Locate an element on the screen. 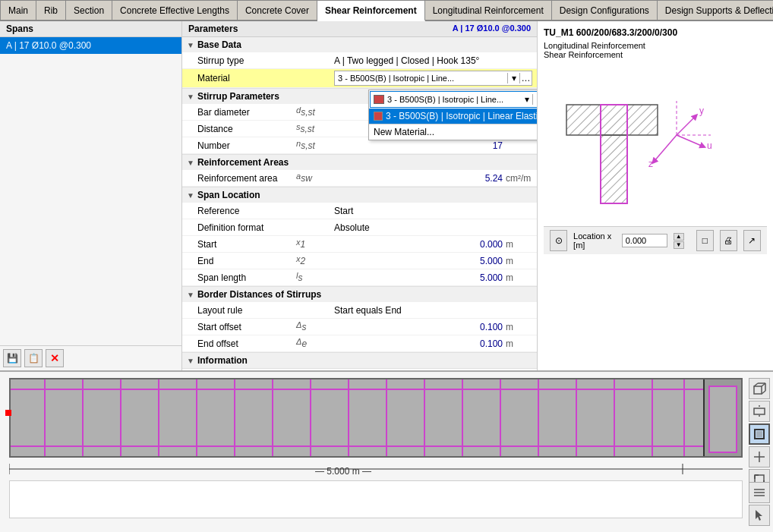 Image resolution: width=773 pixels, height=532 pixels. tab-shear-reinforcement: Shear Reinforcement is located at coordinates (371, 11).